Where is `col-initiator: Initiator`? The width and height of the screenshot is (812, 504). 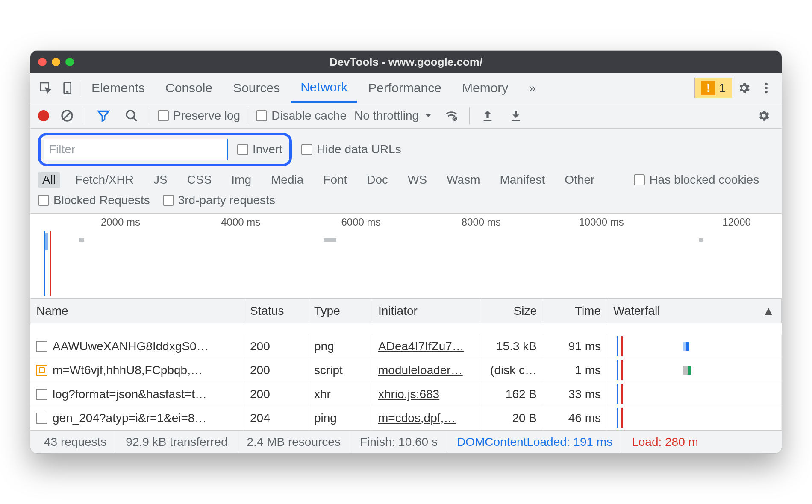
col-initiator: Initiator is located at coordinates (426, 311).